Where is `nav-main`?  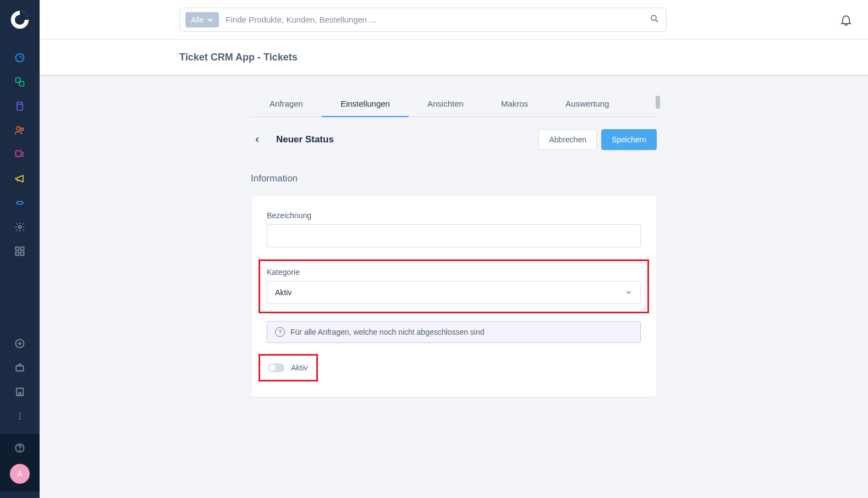 nav-main is located at coordinates (20, 154).